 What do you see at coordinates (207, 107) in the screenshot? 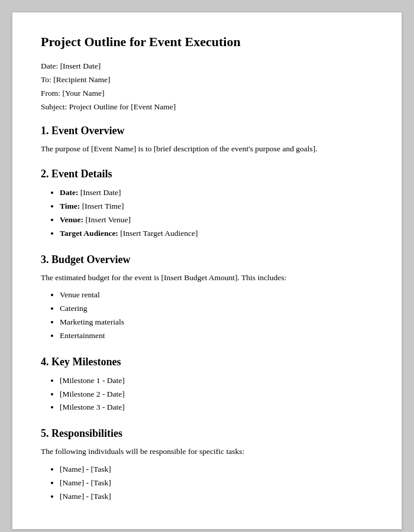
I see `meta-subject: Subject: Project Outline for [Event Name…` at bounding box center [207, 107].